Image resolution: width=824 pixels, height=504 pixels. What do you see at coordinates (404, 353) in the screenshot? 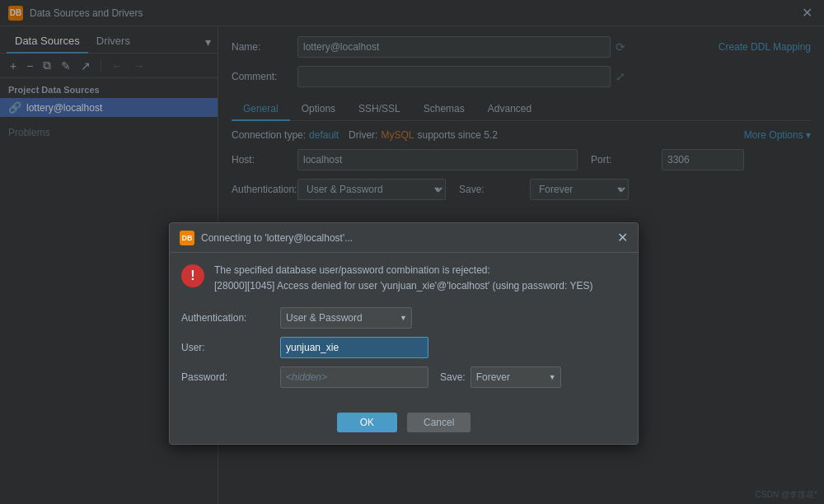
I see `dialog-body: Authentication: User & Password User: Pa…` at bounding box center [404, 353].